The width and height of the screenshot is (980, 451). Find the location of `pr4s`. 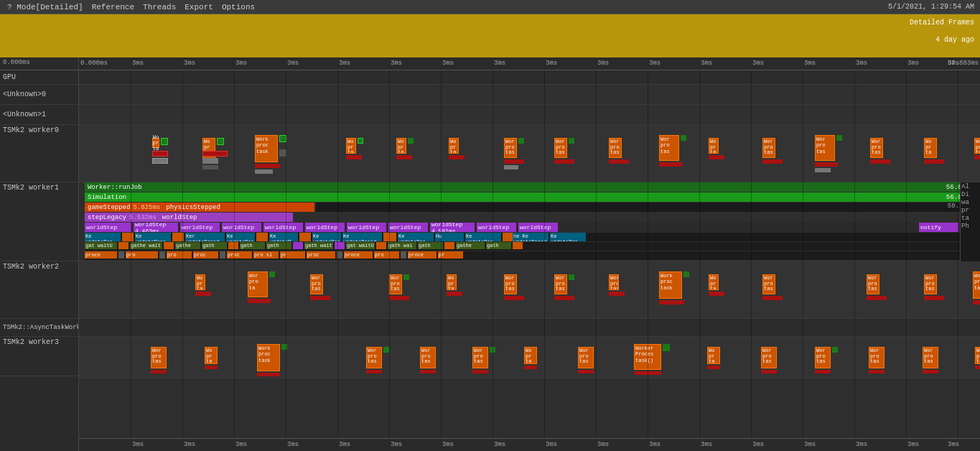

pr4s is located at coordinates (223, 255).